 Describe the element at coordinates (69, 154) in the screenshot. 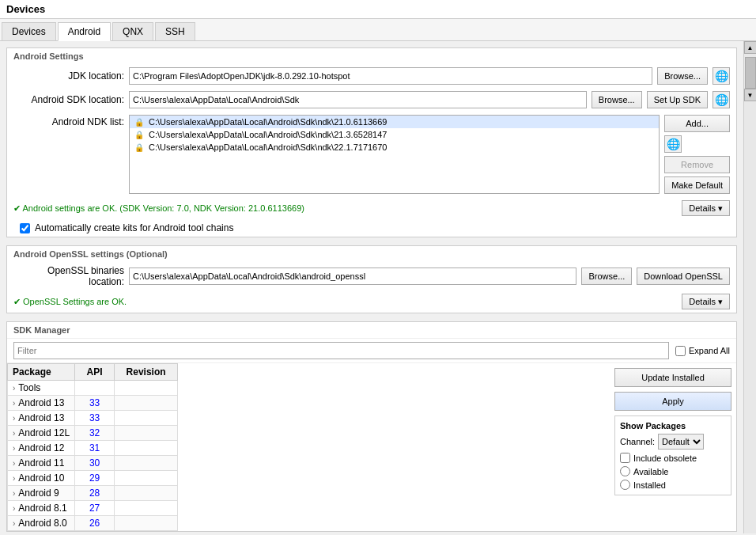

I see `ndk-label: Android NDK list:` at that location.